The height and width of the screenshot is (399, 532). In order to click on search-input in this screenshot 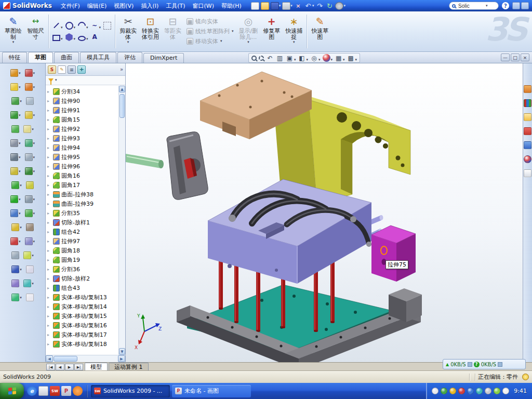, I will do `click(471, 6)`.